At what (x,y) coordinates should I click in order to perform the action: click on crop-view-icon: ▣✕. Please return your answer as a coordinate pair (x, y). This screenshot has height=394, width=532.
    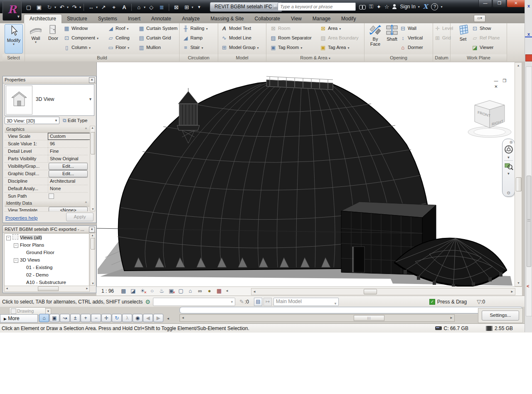
    Looking at the image, I should click on (171, 291).